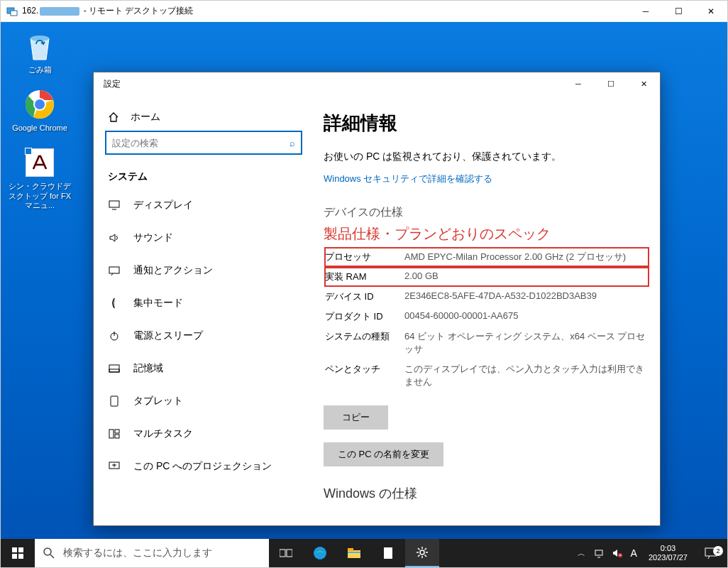 This screenshot has width=728, height=568. I want to click on taskbar-search-placeholder: 検索するには、ここに入力します, so click(138, 553).